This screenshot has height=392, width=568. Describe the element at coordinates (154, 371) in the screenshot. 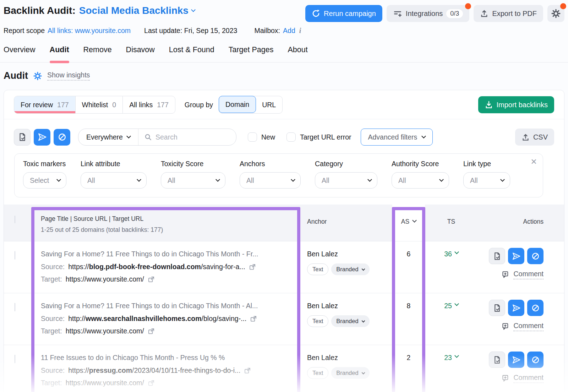

I see `source-url: https://pressug.com/2023/04/10/11-free-t…` at that location.